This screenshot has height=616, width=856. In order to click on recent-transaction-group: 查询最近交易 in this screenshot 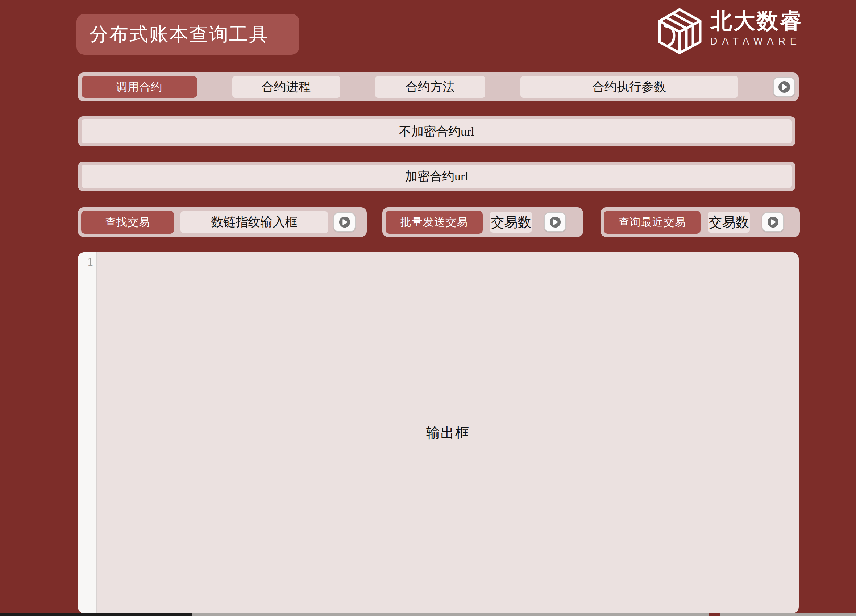, I will do `click(700, 222)`.